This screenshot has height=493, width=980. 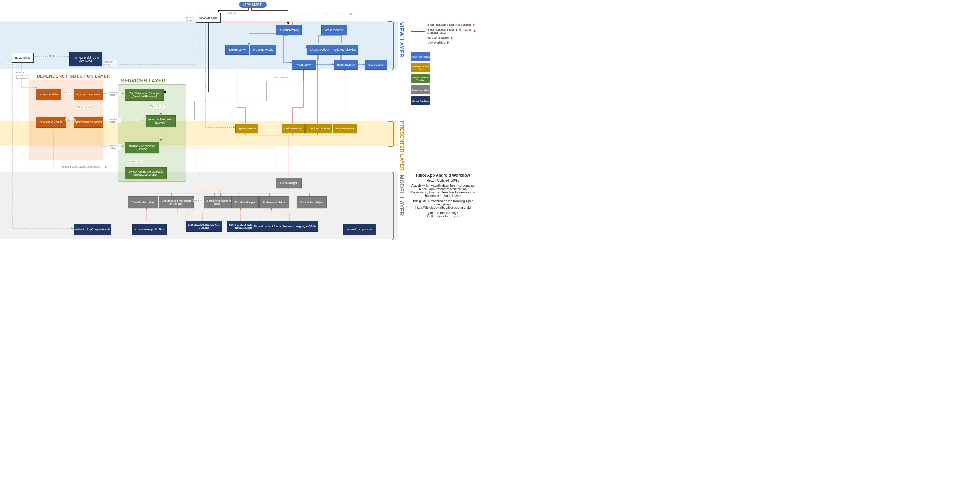 What do you see at coordinates (443, 175) in the screenshot?
I see `info-title: Ribot App Android Workflow` at bounding box center [443, 175].